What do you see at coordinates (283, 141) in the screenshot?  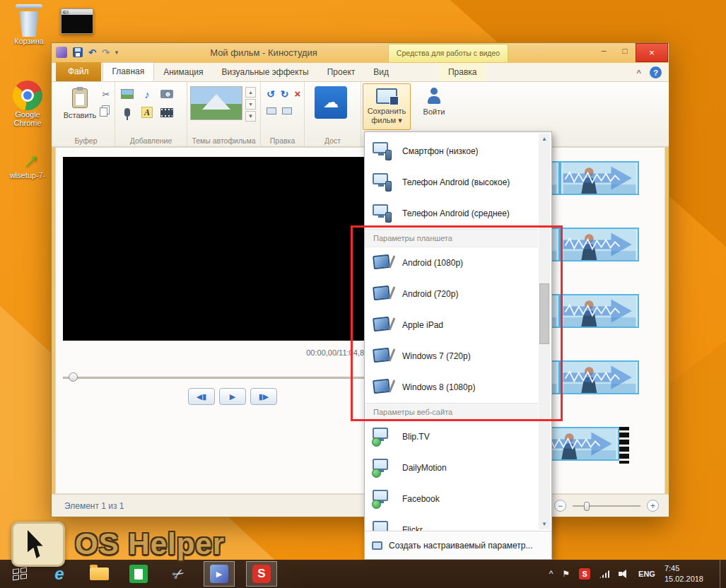 I see `group-label: Правка` at bounding box center [283, 141].